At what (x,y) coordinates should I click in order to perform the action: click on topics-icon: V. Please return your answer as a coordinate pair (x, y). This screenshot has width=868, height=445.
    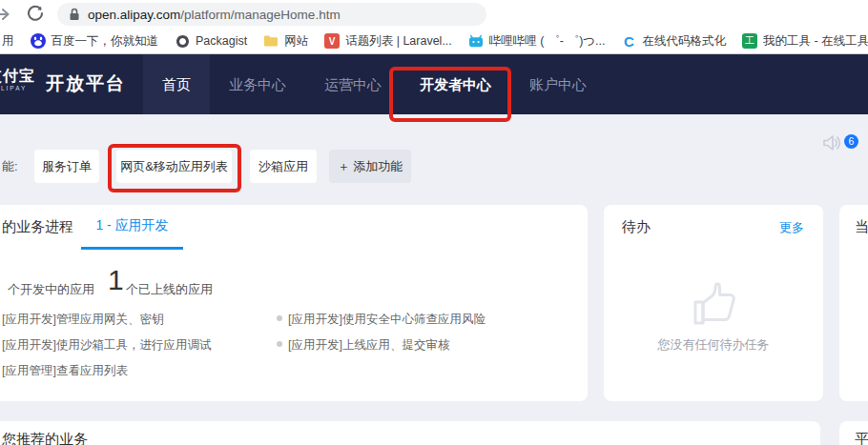
    Looking at the image, I should click on (332, 41).